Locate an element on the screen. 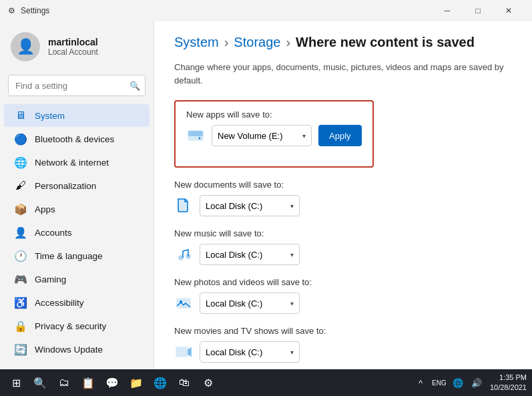 Image resolution: width=532 pixels, height=396 pixels. system-tray: ^ ENG 🌐 🔊 is located at coordinates (449, 383).